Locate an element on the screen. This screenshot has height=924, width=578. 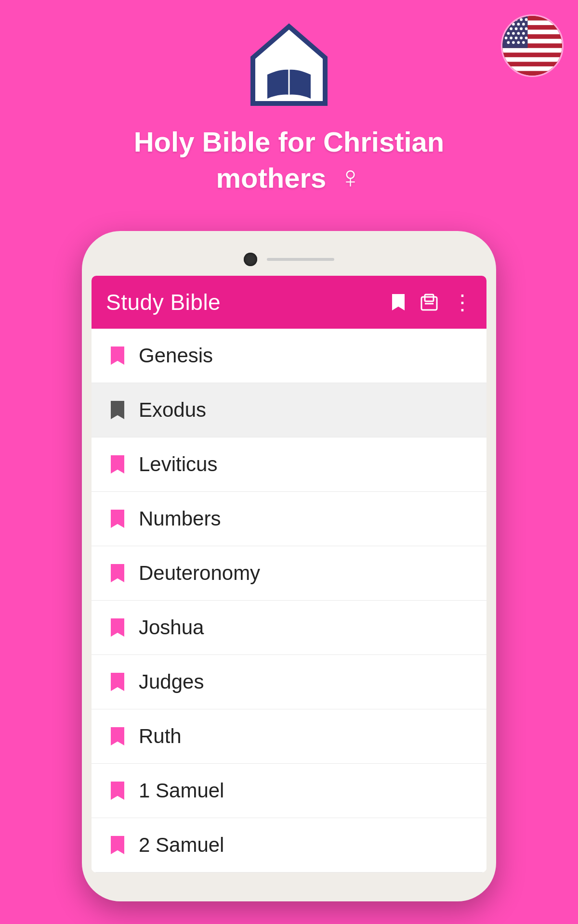
book-list-item: Numbers is located at coordinates (289, 519).